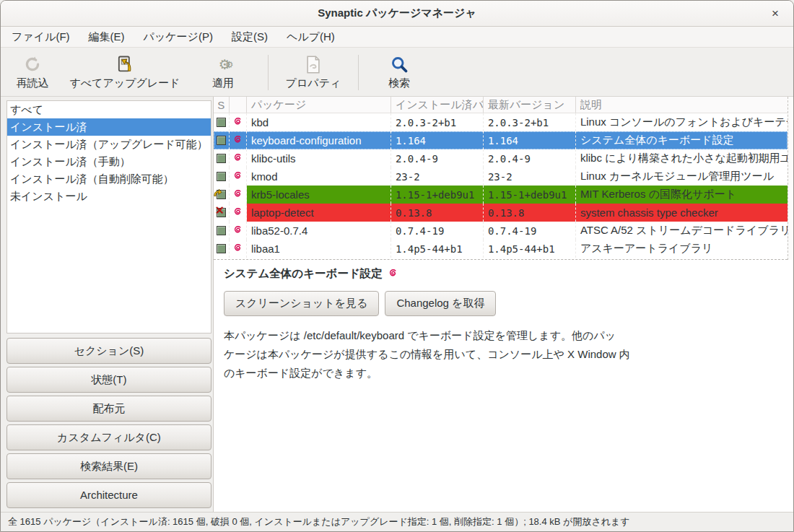  What do you see at coordinates (310, 37) in the screenshot?
I see `menu-help: ヘルプ(H)` at bounding box center [310, 37].